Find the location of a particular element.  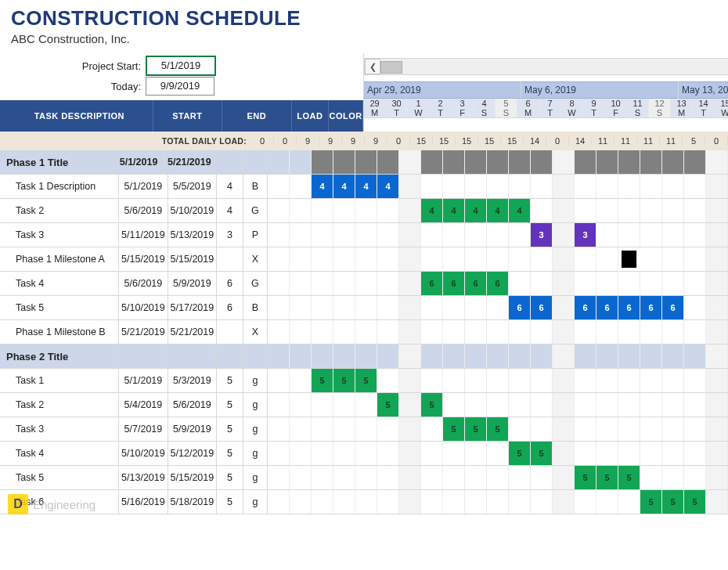

task-desc: Task 4 is located at coordinates (59, 453).